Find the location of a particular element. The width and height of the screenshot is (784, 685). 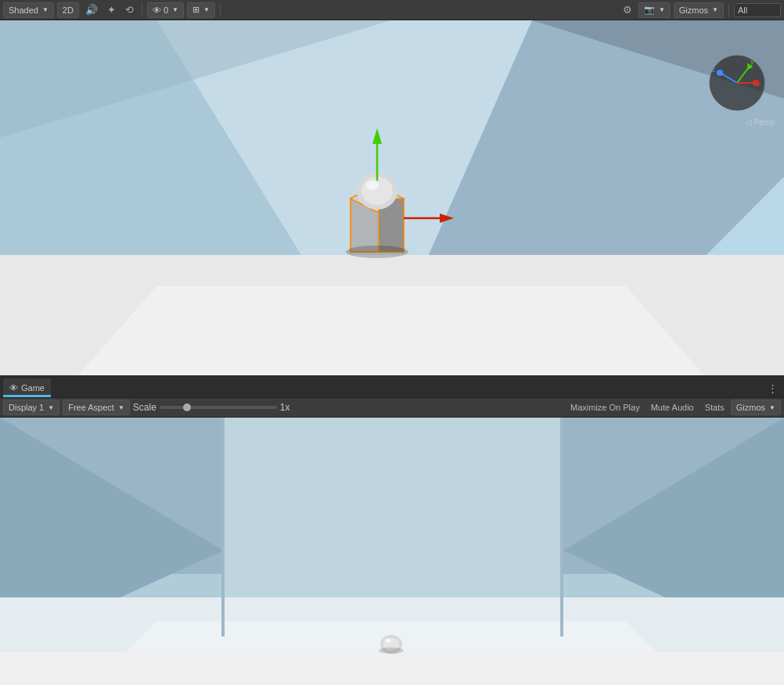

scene-compass: y z x is located at coordinates (737, 83).